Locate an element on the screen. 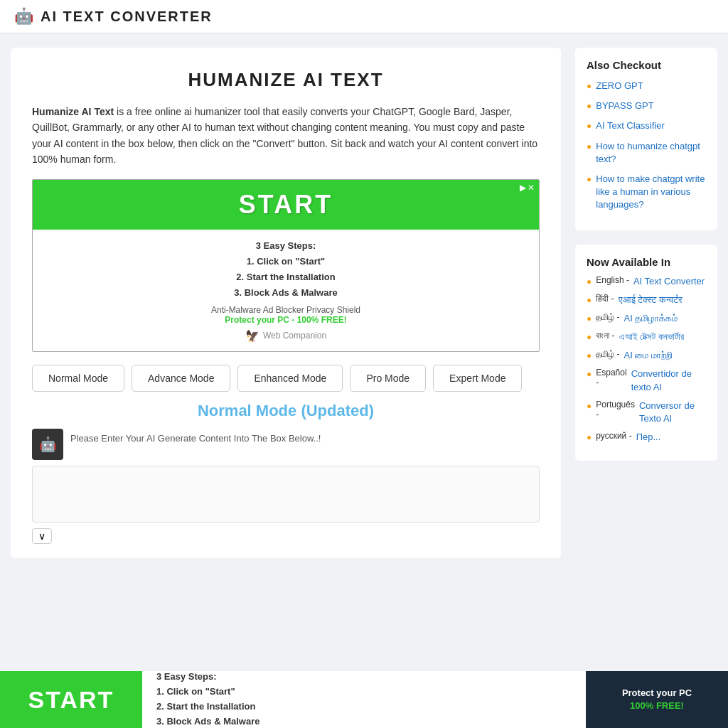 This screenshot has width=728, height=728. lang-tamil1: தமிழ் - is located at coordinates (607, 317).